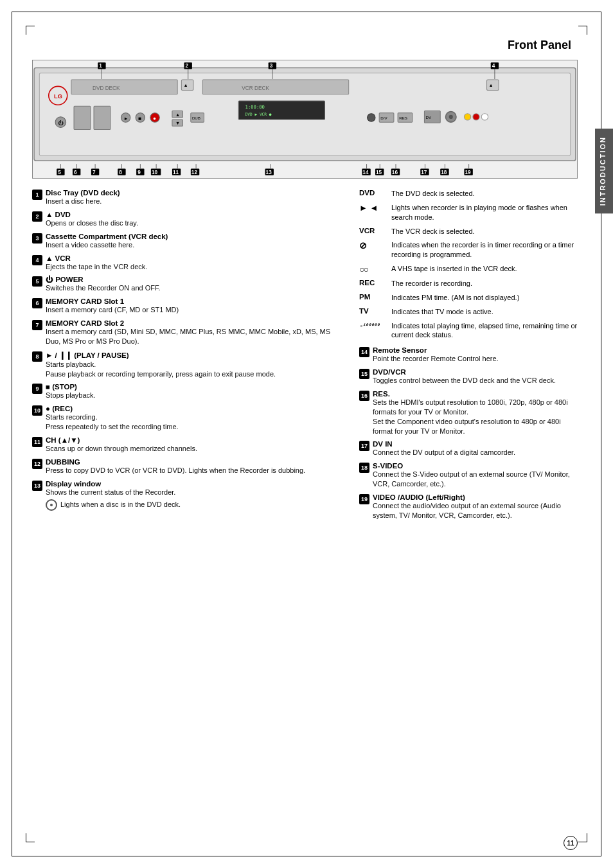 This screenshot has width=613, height=868. What do you see at coordinates (468, 507) in the screenshot?
I see `item-19: 19 VIDEO /AUDIO (Left/Right) Connect the…` at bounding box center [468, 507].